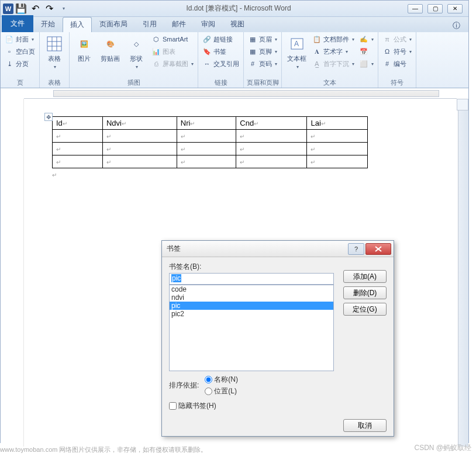 The image size is (476, 460). I want to click on add-button: 添加(A), so click(365, 276).